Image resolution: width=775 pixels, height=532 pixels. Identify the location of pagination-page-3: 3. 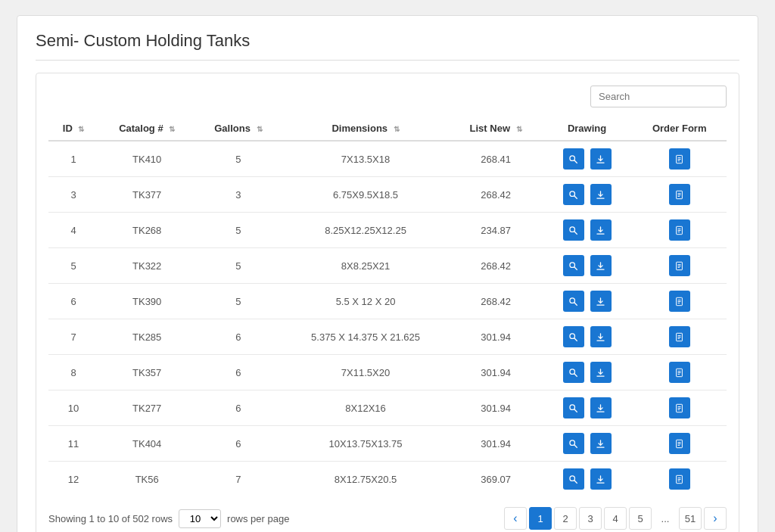
(590, 518).